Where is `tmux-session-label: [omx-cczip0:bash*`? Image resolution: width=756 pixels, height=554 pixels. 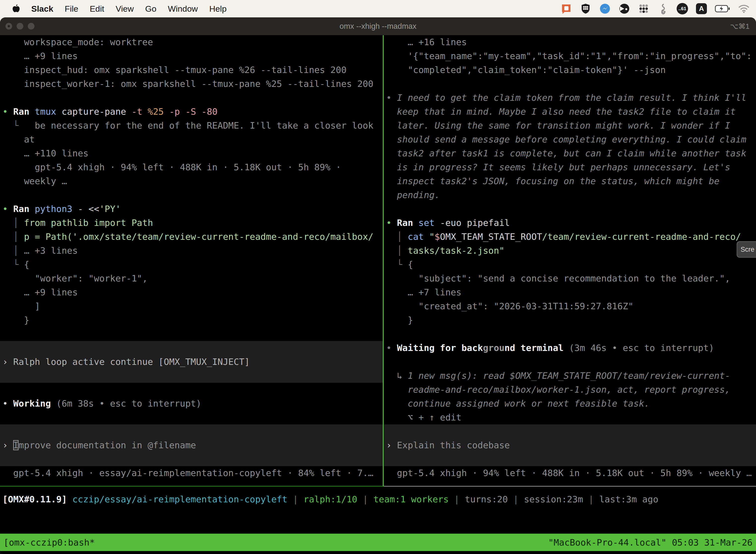 tmux-session-label: [omx-cczip0:bash* is located at coordinates (49, 543).